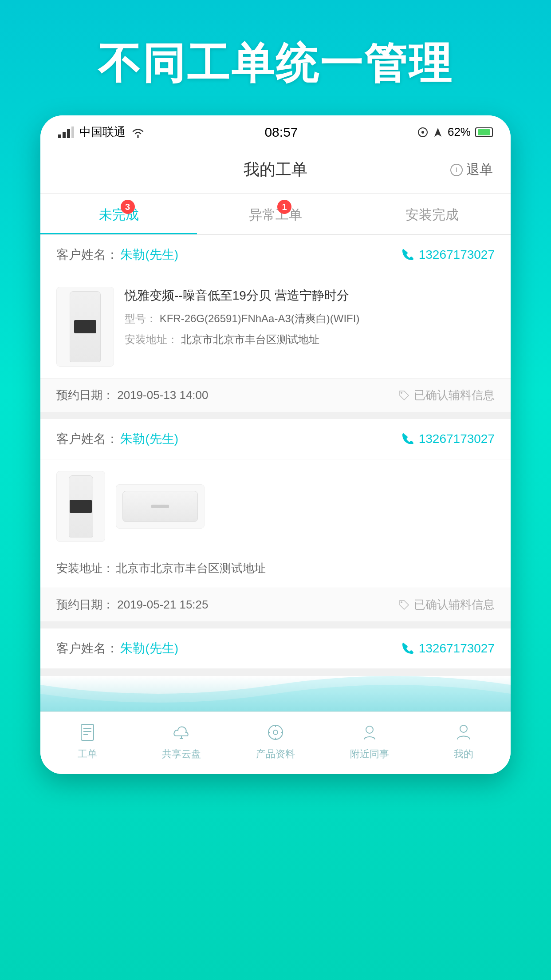  I want to click on nav-nearby: 附近同事, so click(370, 741).